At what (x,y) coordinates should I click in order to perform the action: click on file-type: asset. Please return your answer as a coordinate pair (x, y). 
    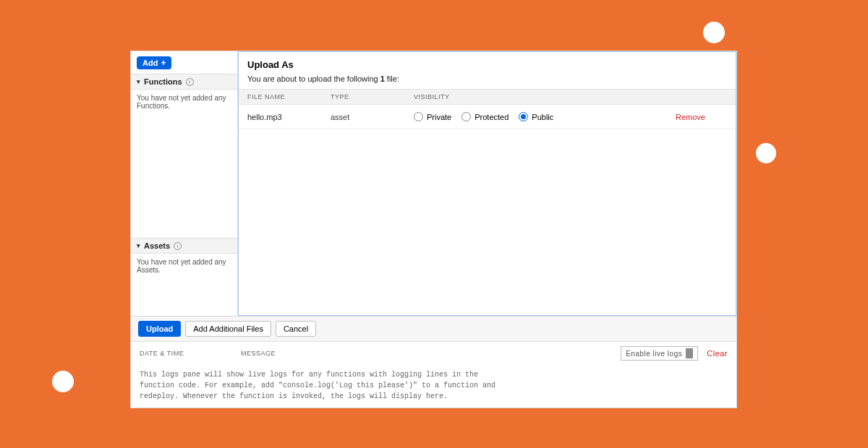
    Looking at the image, I should click on (372, 117).